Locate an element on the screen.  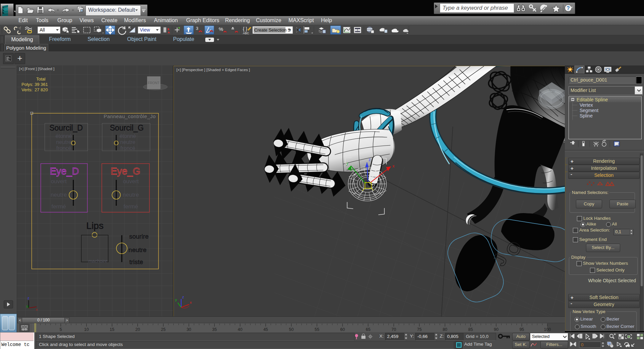
svg-text: Verts: is located at coordinates (27, 90).